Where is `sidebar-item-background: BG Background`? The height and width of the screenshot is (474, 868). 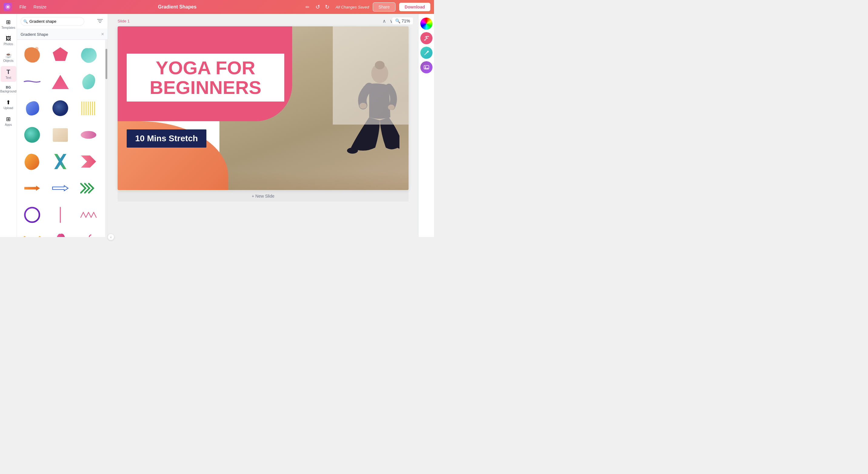 sidebar-item-background: BG Background is located at coordinates (9, 89).